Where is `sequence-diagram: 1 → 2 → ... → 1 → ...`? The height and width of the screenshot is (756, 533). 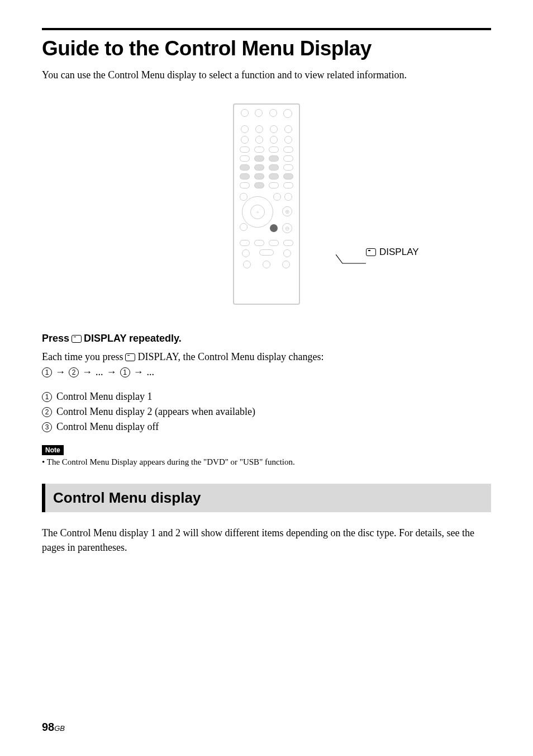
sequence-diagram: 1 → 2 → ... → 1 → ... is located at coordinates (266, 372).